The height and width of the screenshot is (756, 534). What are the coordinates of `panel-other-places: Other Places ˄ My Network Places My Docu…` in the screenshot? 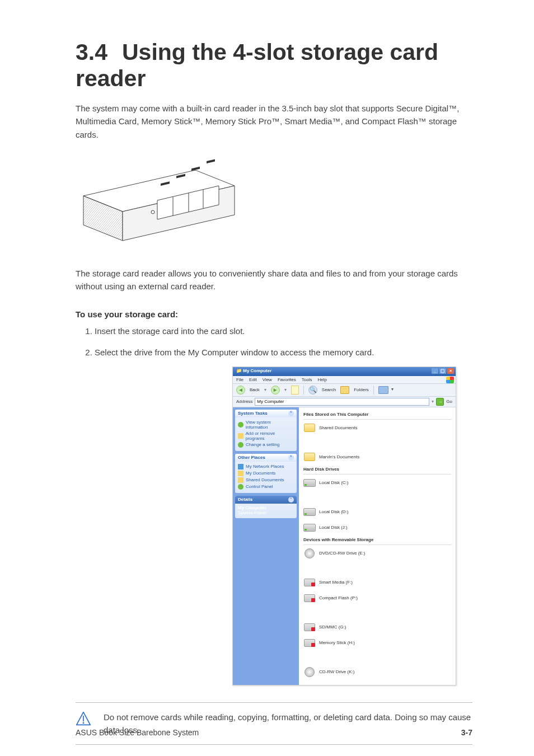 It's located at (266, 473).